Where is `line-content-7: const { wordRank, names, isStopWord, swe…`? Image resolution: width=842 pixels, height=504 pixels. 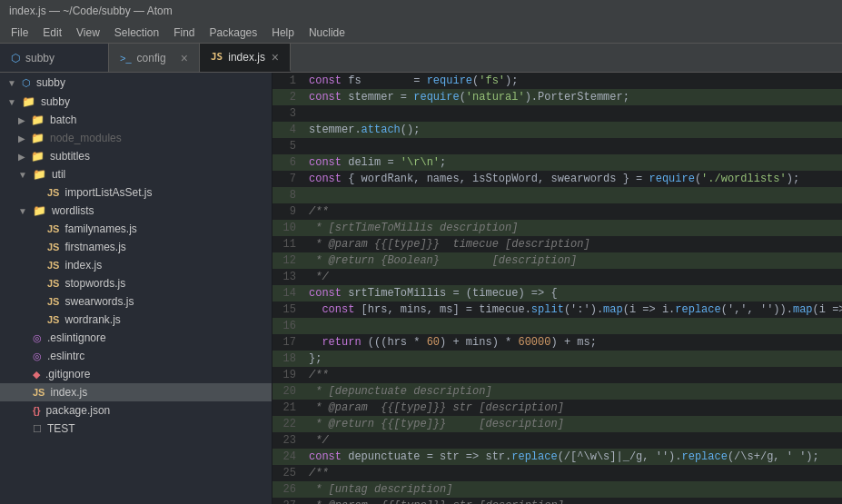 line-content-7: const { wordRank, names, isStopWord, swe… is located at coordinates (574, 179).